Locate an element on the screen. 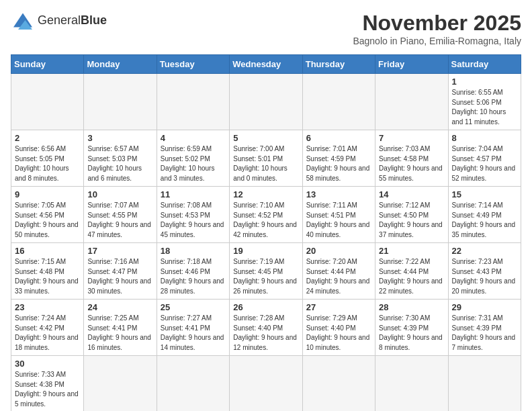 This screenshot has height=411, width=532. day-number: 21 is located at coordinates (411, 251).